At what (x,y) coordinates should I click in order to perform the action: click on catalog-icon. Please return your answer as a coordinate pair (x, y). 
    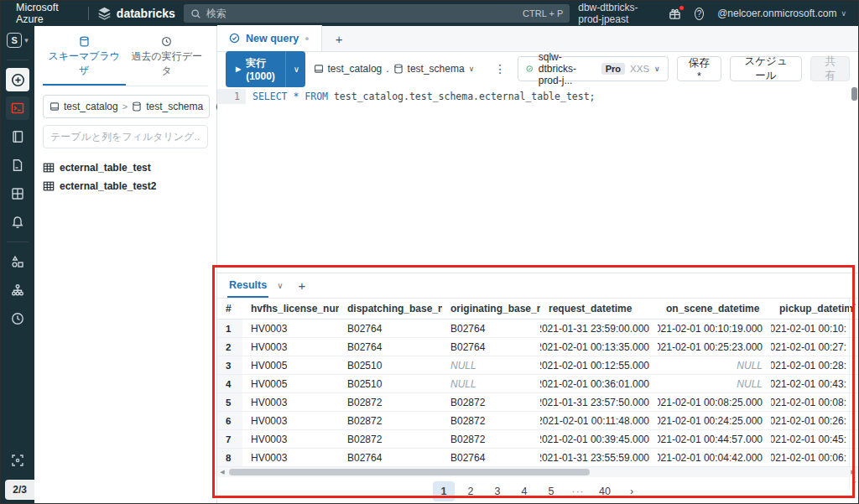
    Looking at the image, I should click on (319, 69).